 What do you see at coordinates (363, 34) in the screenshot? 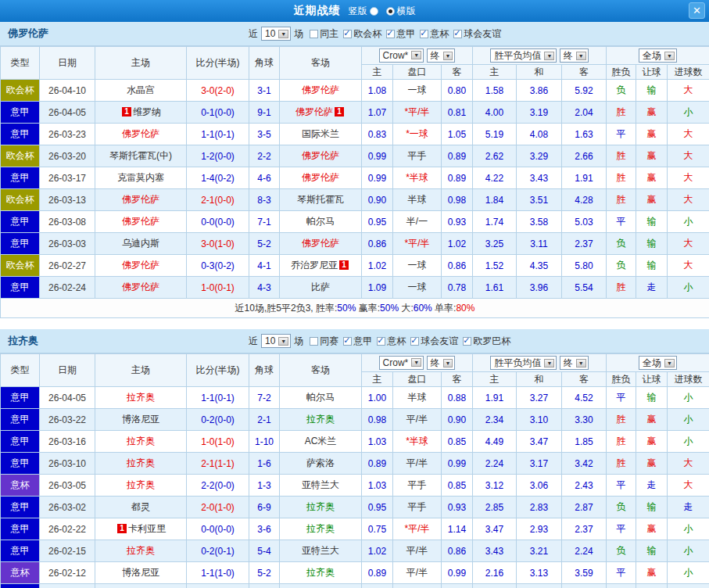
I see `filter-checkbox-欧会杯: 欧会杯` at bounding box center [363, 34].